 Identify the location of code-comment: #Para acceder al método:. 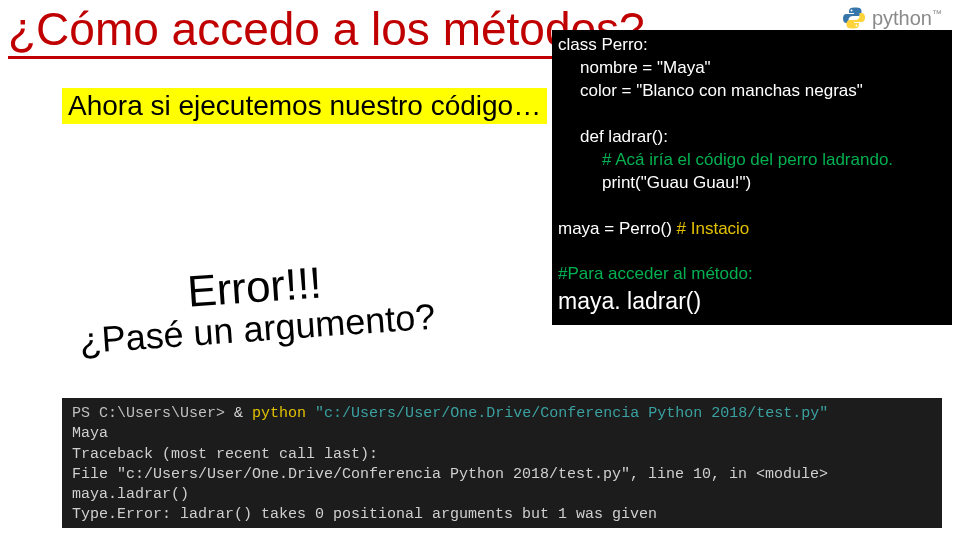
(752, 274).